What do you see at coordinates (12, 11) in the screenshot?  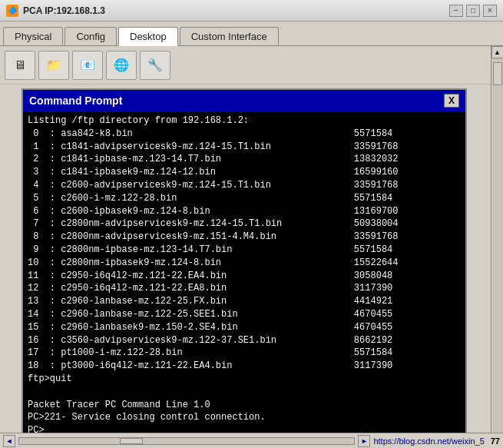 I see `app-icon: 🔷` at bounding box center [12, 11].